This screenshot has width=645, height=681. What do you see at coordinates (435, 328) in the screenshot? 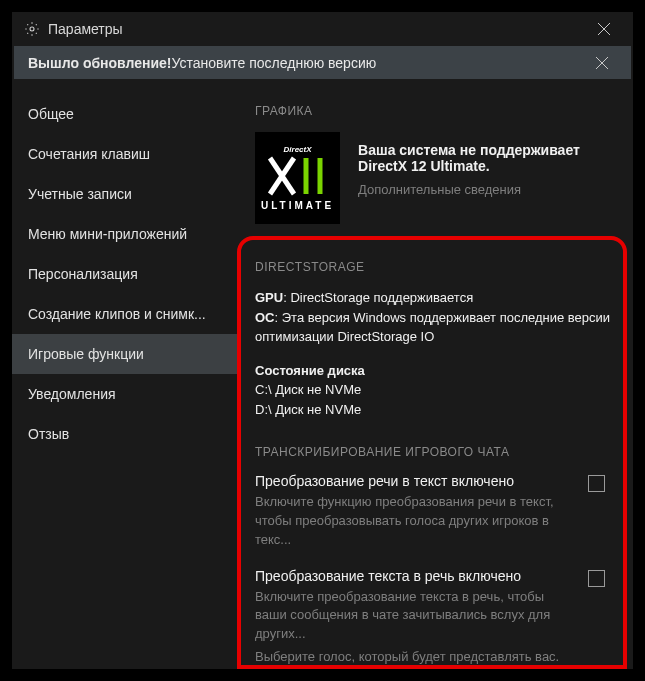
I see `directstorage-os: ОС: Эта версия Windows поддерживает посл…` at bounding box center [435, 328].